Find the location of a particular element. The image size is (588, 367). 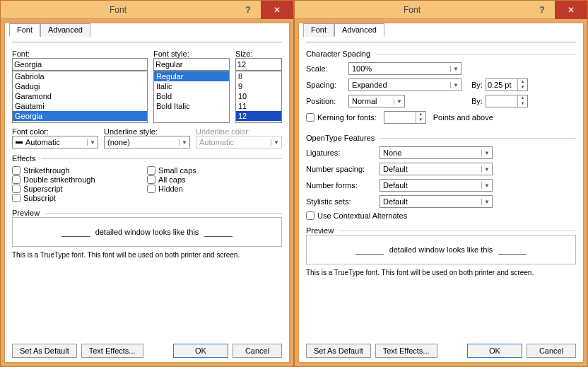

number-forms-dropdown: Default▼ is located at coordinates (436, 185).